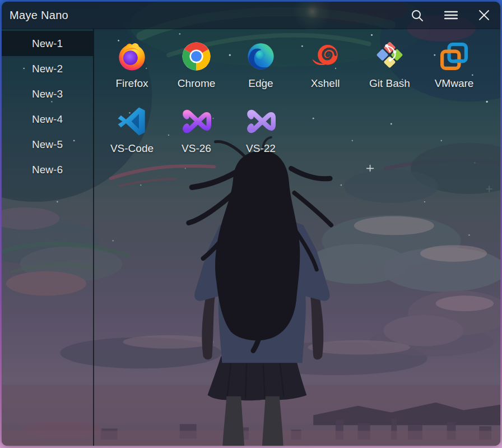  Describe the element at coordinates (196, 149) in the screenshot. I see `app-label: VS-26` at that location.